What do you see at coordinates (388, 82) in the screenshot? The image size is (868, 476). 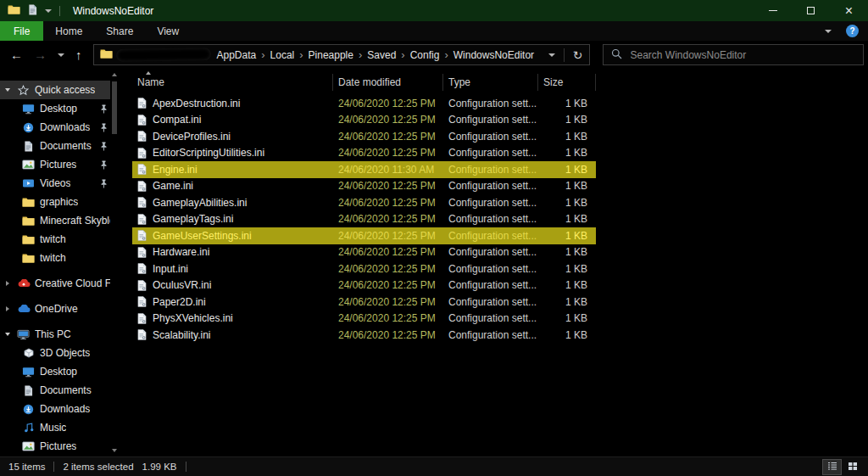 I see `column-header-date-modified: Date modified` at bounding box center [388, 82].